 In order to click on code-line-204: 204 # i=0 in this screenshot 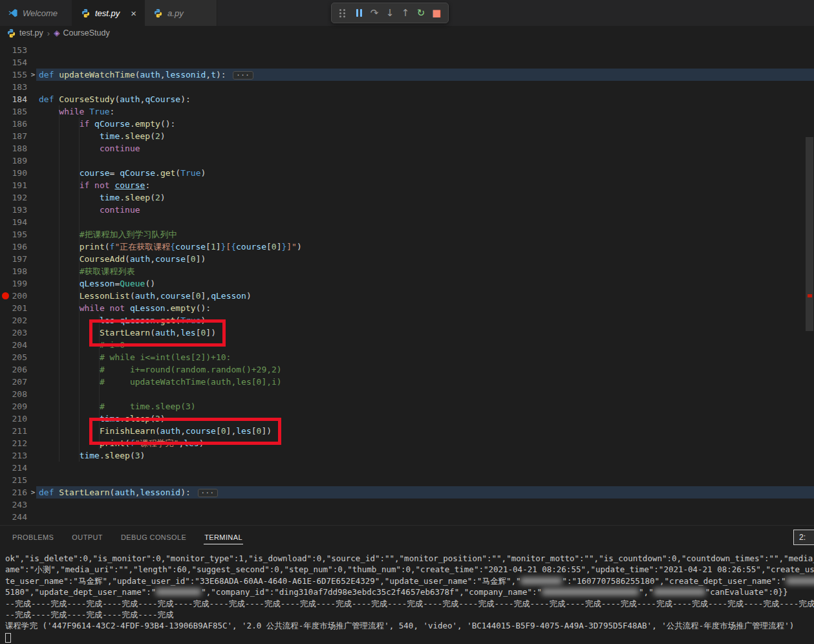, I will do `click(407, 345)`.